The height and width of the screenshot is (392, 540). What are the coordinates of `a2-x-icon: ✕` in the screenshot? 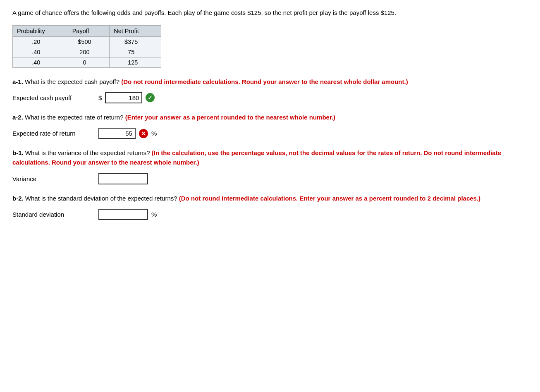 It's located at (143, 134).